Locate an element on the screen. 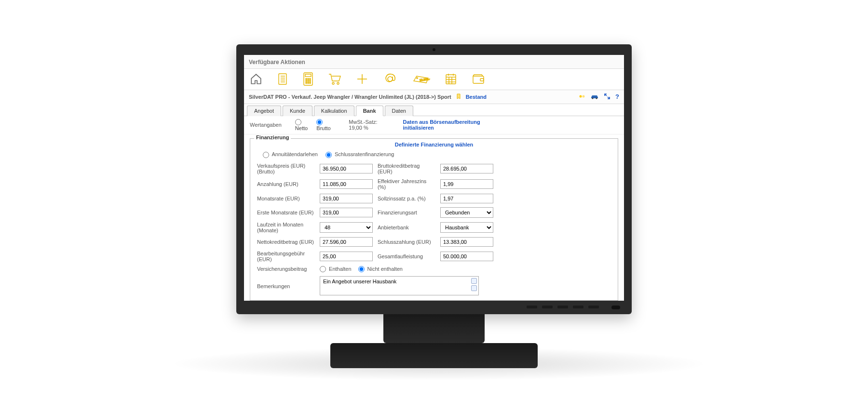 This screenshot has width=868, height=412. choose-finance-link: Definierte Finanzierung wählen is located at coordinates (434, 145).